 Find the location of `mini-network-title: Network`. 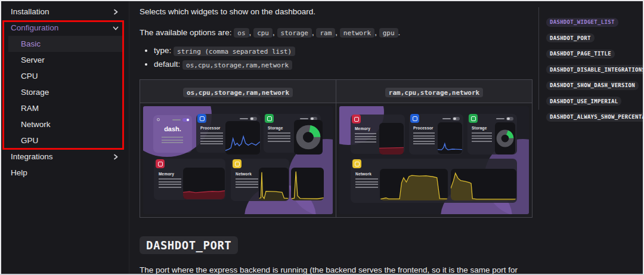

mini-network-title: Network is located at coordinates (364, 174).